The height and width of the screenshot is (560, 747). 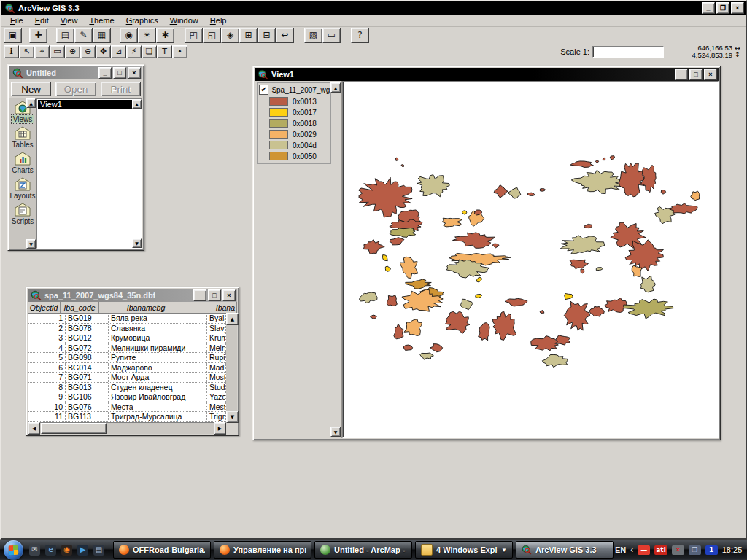 What do you see at coordinates (128, 35) in the screenshot?
I see `find-button: ◉` at bounding box center [128, 35].